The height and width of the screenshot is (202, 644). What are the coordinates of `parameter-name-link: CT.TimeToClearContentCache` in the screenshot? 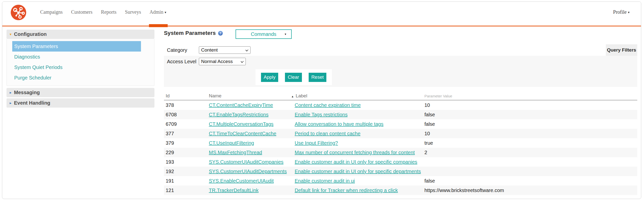 It's located at (242, 134).